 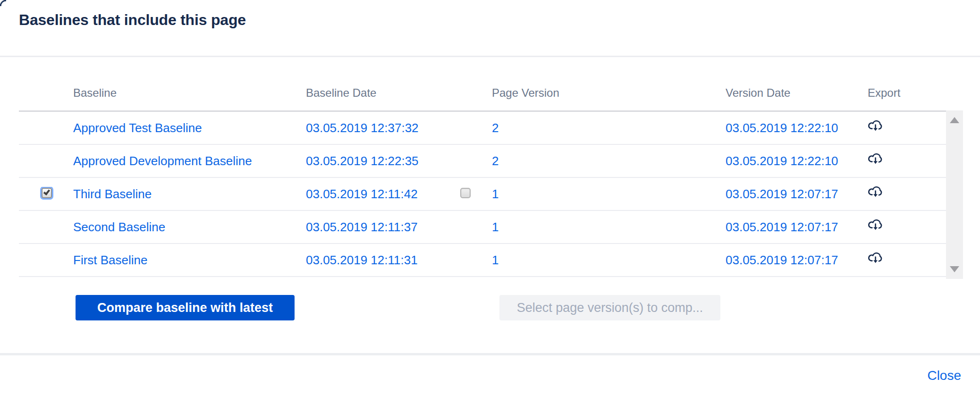 What do you see at coordinates (907, 93) in the screenshot?
I see `column-header-export: Export` at bounding box center [907, 93].